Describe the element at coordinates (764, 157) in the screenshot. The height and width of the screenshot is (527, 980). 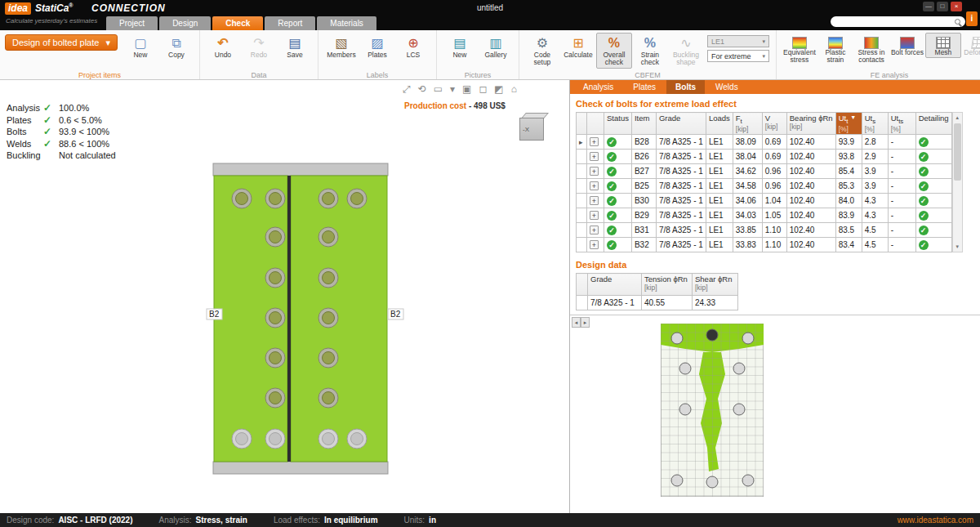
I see `bolt-row: +✓B267/8 A325 - 1LE138.040.69102.4093.82…` at that location.